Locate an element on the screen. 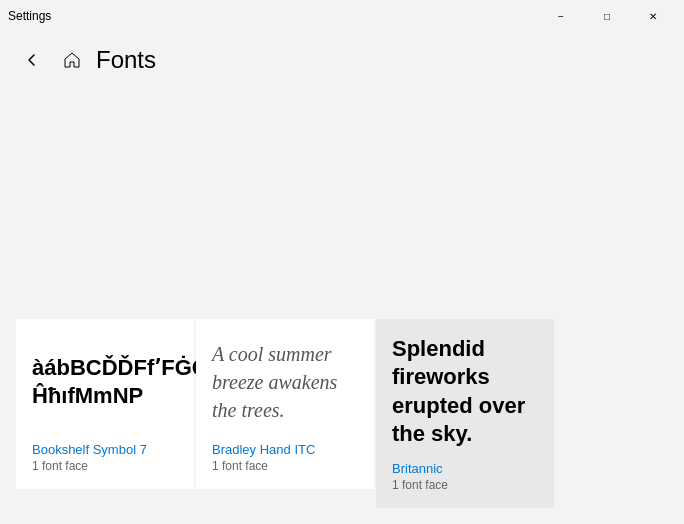  page-header: Fonts is located at coordinates (342, 60).